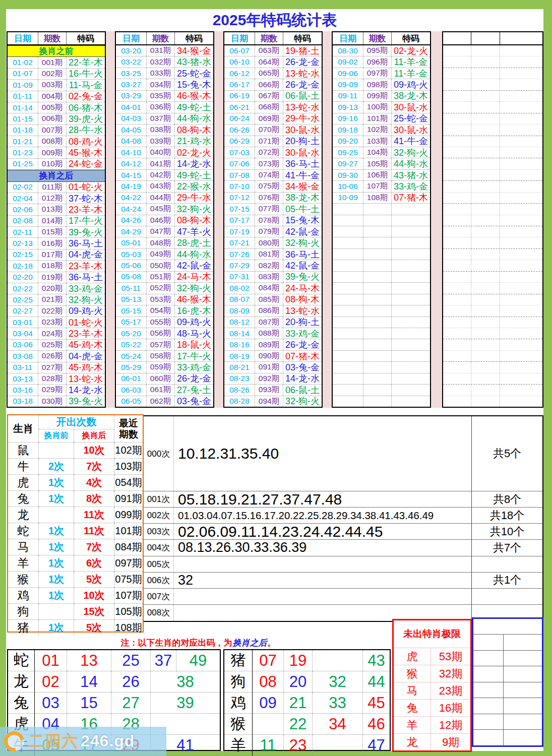 This screenshot has height=756, width=552. What do you see at coordinates (14, 741) in the screenshot?
I see `watermark-logo-icon` at bounding box center [14, 741].